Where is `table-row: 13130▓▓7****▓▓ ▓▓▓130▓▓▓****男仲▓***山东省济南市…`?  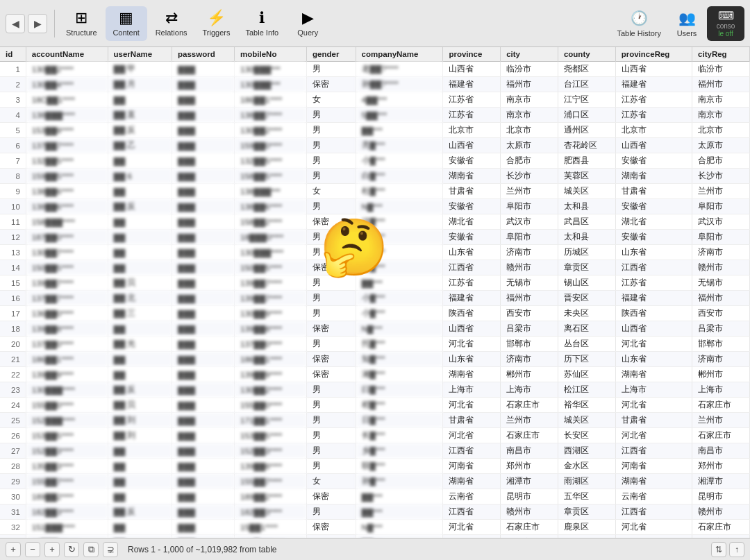 table-row: 13130▓▓7****▓▓ ▓▓▓130▓▓▓****男仲▓***山东省济南市… is located at coordinates (375, 253).